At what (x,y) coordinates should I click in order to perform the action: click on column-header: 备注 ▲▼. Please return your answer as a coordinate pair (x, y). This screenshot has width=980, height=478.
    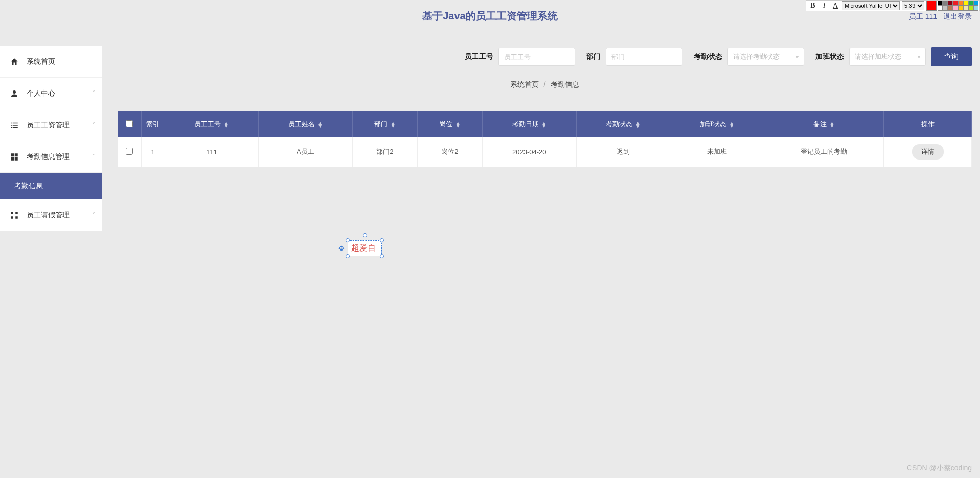
    Looking at the image, I should click on (824, 124).